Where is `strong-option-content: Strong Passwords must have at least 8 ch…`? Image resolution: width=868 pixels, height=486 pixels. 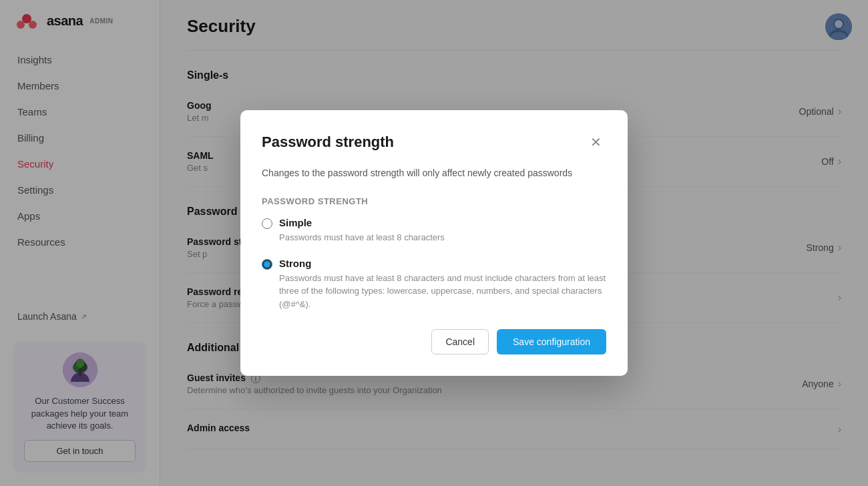
strong-option-content: Strong Passwords must have at least 8 ch… is located at coordinates (443, 284).